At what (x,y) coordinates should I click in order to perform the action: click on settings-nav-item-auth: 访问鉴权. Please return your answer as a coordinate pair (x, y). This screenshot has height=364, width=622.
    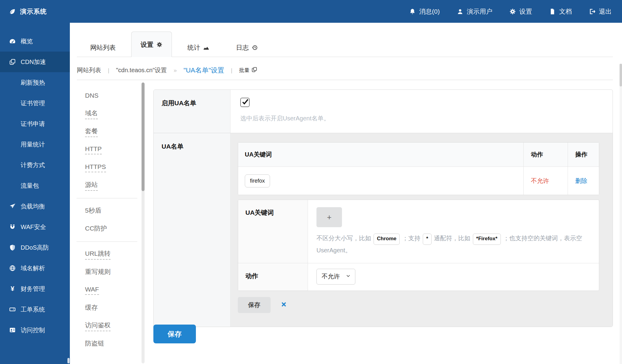
    Looking at the image, I should click on (107, 326).